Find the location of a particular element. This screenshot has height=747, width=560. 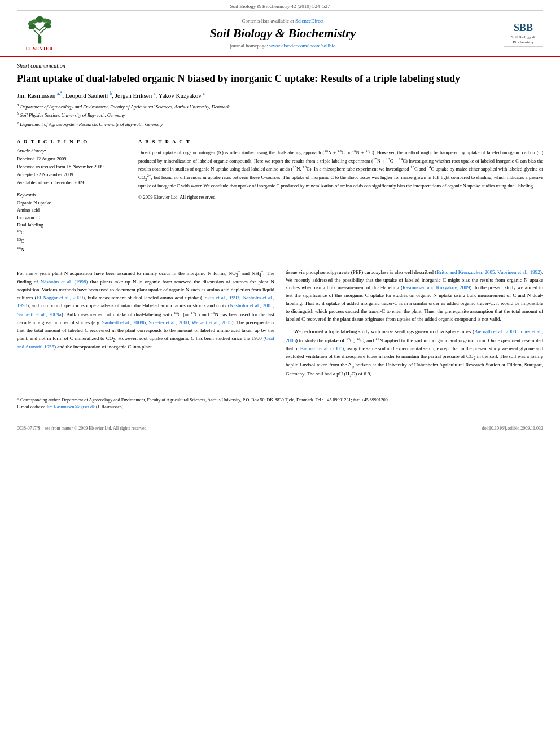

article-history-label: Article history: is located at coordinates (73, 151).